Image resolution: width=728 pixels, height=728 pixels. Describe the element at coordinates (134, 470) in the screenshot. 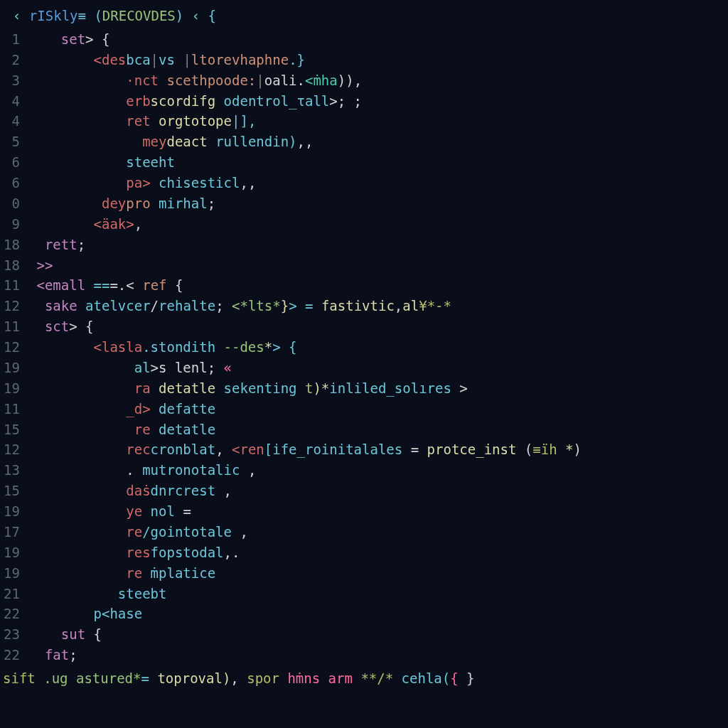

I see `code-token: .` at that location.